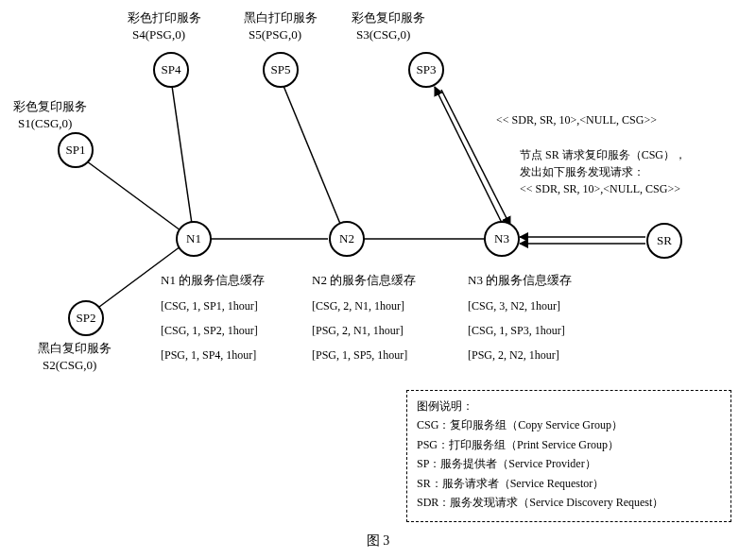  Describe the element at coordinates (364, 330) in the screenshot. I see `cache-row: [PSG, 2, N1, 1hour]` at that location.